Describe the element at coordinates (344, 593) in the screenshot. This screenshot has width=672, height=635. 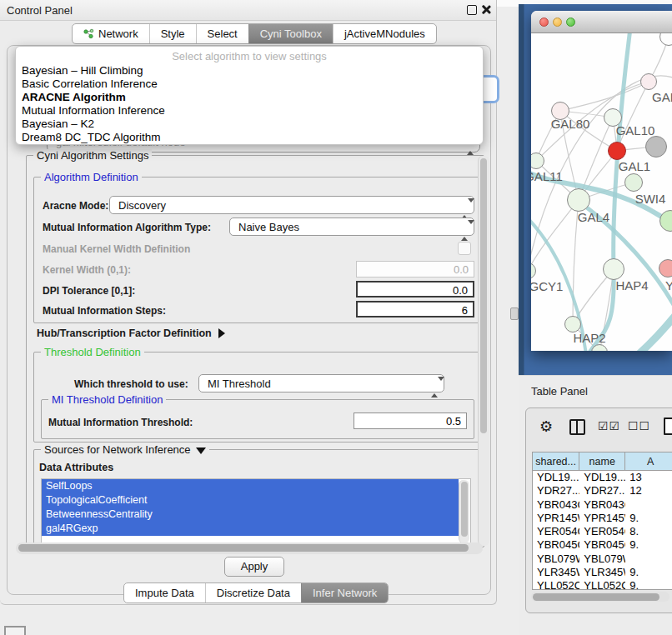
I see `tab-infer-network: Infer Network` at that location.